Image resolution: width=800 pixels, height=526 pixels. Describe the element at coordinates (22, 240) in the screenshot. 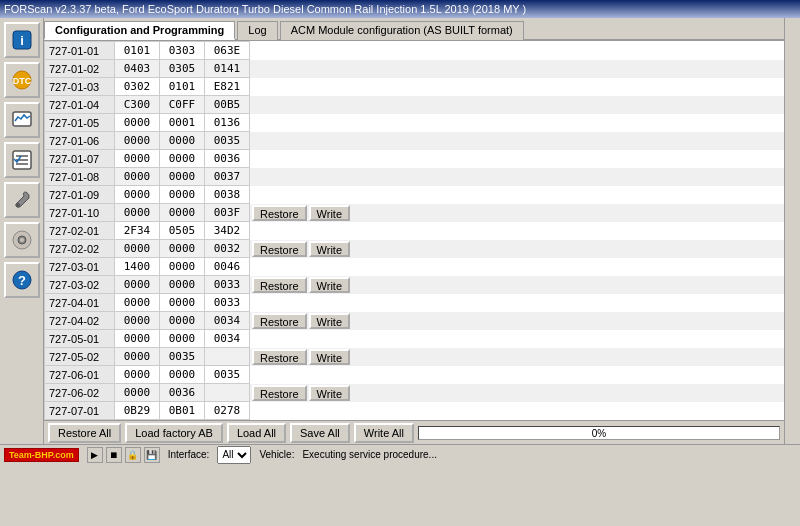

I see `sidebar-btn-gear` at that location.